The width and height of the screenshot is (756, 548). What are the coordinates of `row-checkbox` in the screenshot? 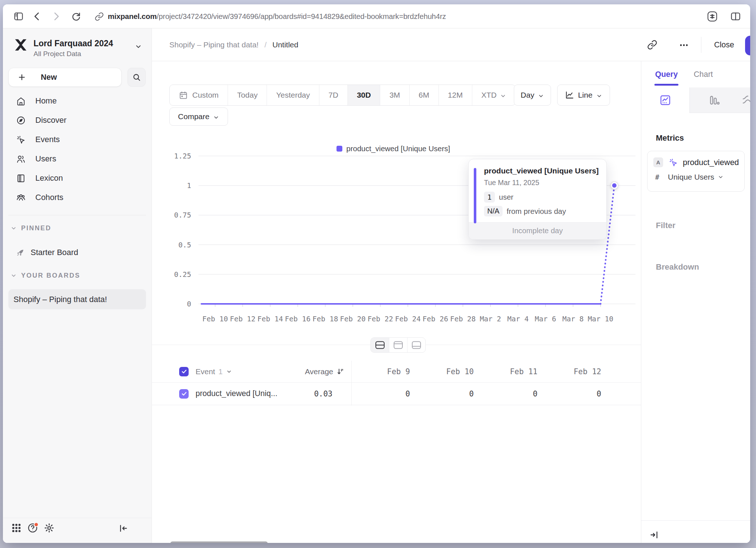 It's located at (184, 394).